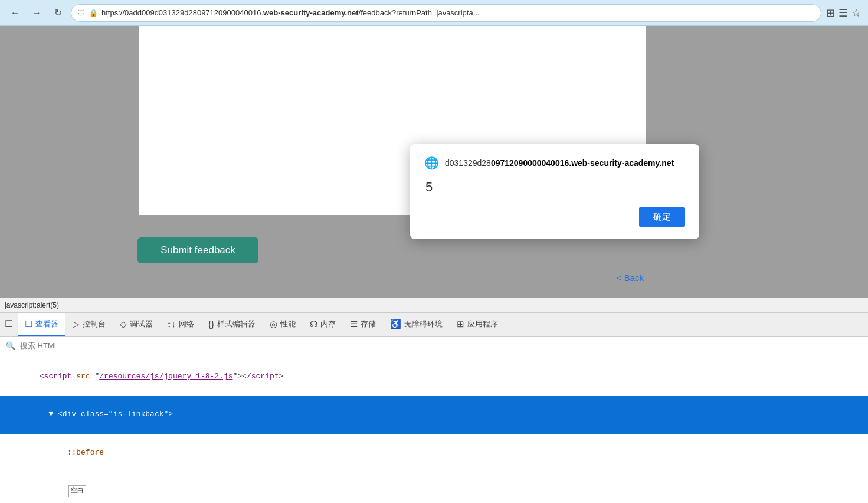 The height and width of the screenshot is (503, 868). What do you see at coordinates (81, 13) in the screenshot?
I see `shield-icon: 🛡` at bounding box center [81, 13].